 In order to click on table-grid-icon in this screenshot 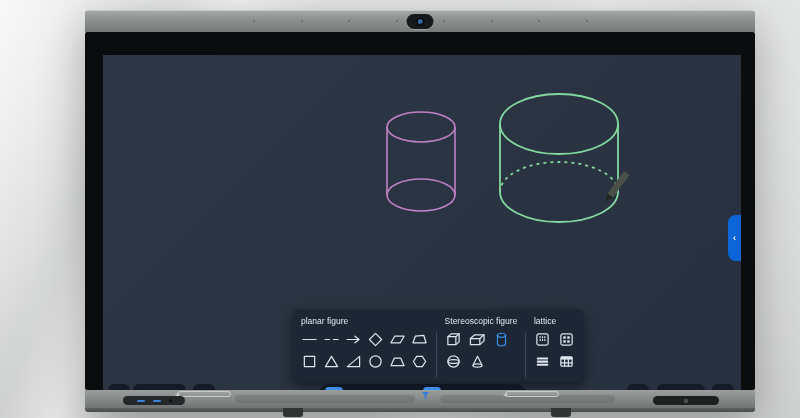, I will do `click(566, 362)`.